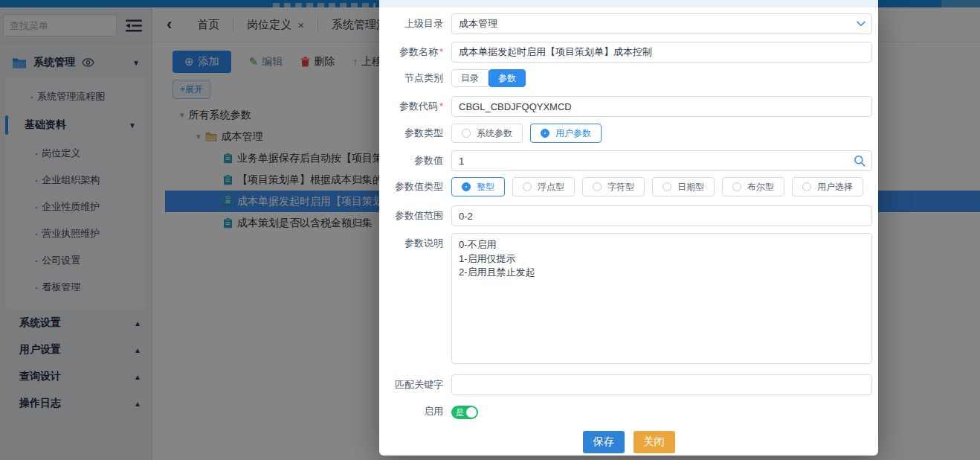  I want to click on search-icon, so click(860, 161).